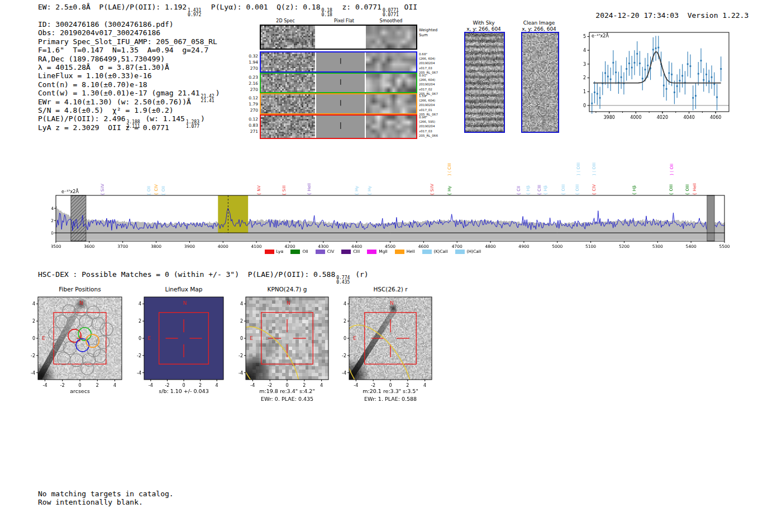 The image size is (782, 532). I want to click on info-line-9-text: ), so click(218, 93).